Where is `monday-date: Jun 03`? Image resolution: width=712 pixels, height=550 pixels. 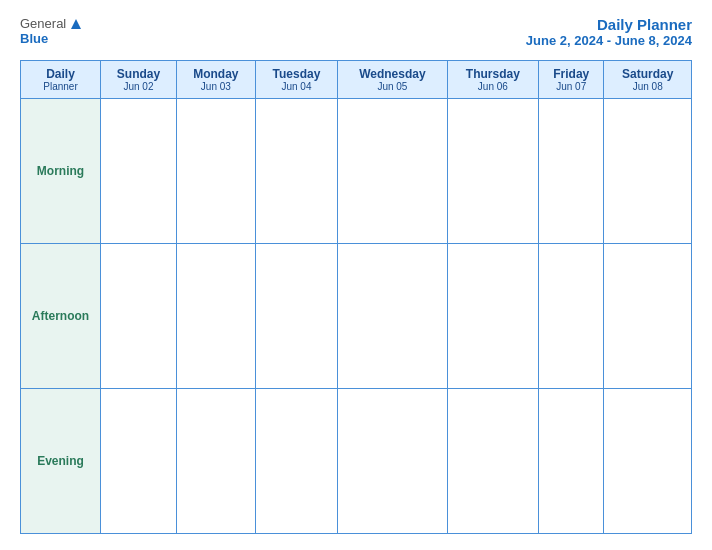
monday-date: Jun 03 is located at coordinates (216, 86).